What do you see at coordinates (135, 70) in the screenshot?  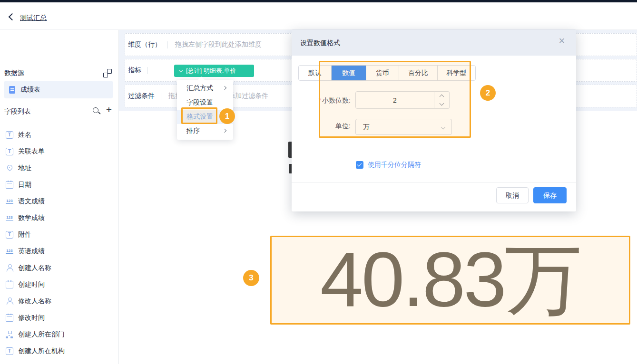 I see `metric-label: 指标` at bounding box center [135, 70].